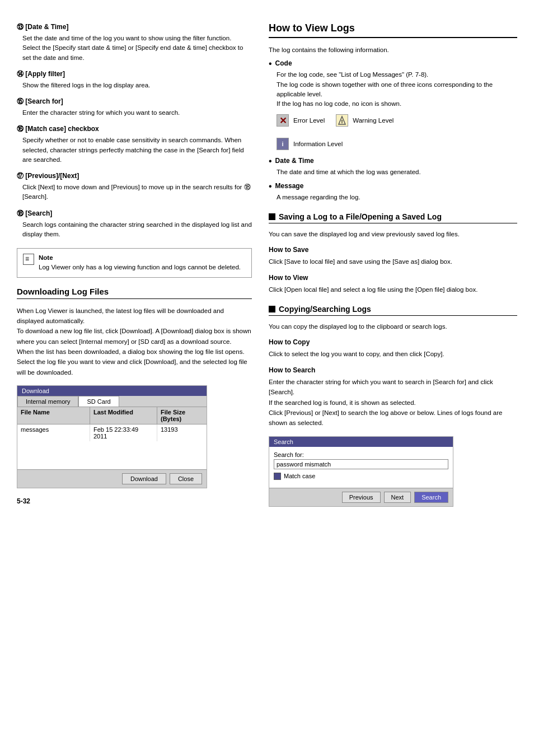 The height and width of the screenshot is (756, 534). I want to click on bullet-message: • Message A message regarding the log., so click(393, 192).